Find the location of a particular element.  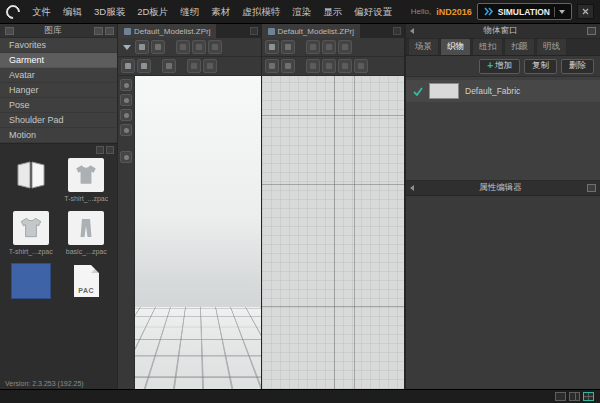

sidebar-item-shoulder-pad: Shoulder Pad is located at coordinates (58, 120).